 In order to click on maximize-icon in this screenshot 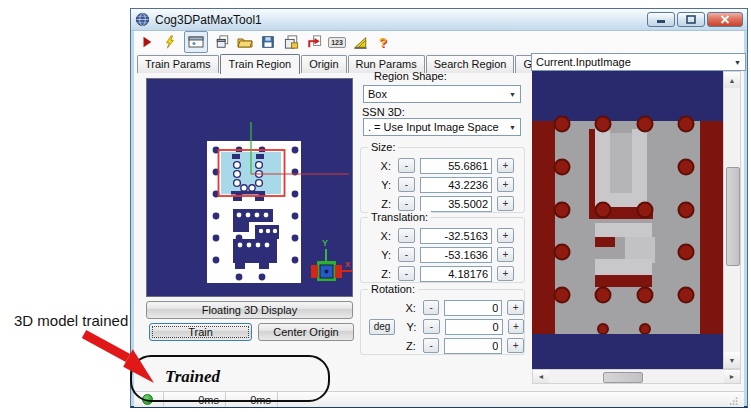, I will do `click(691, 20)`.